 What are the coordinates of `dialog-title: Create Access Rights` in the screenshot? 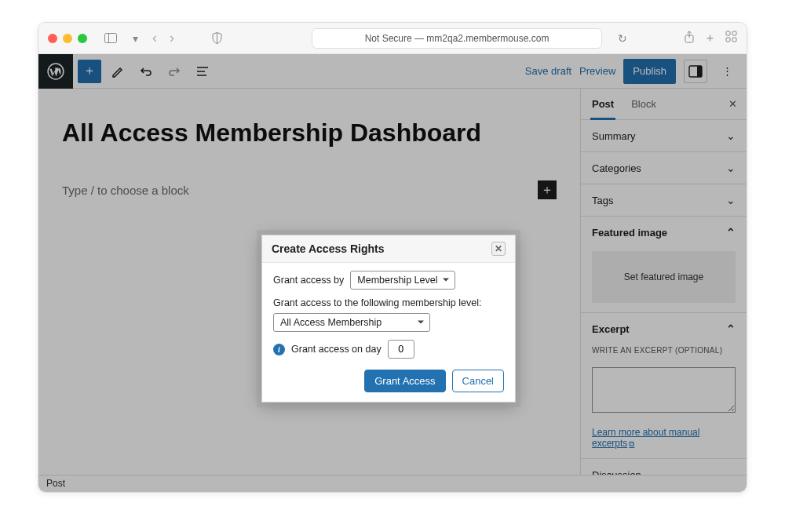 It's located at (328, 249).